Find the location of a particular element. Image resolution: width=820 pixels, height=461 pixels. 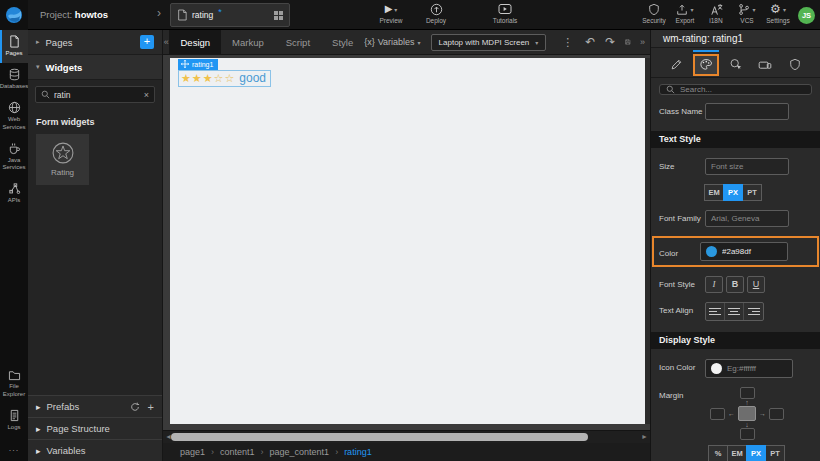

export-button: ▾ Export is located at coordinates (685, 13).